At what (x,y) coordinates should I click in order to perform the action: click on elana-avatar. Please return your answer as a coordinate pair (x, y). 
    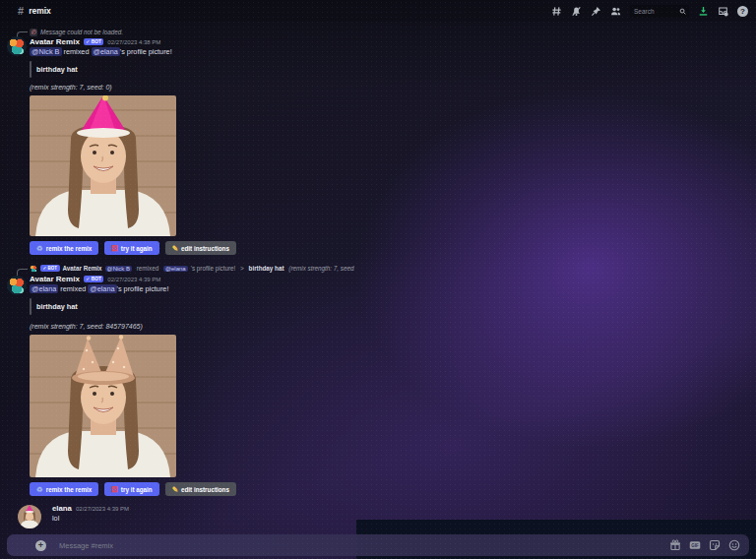
    Looking at the image, I should click on (30, 517).